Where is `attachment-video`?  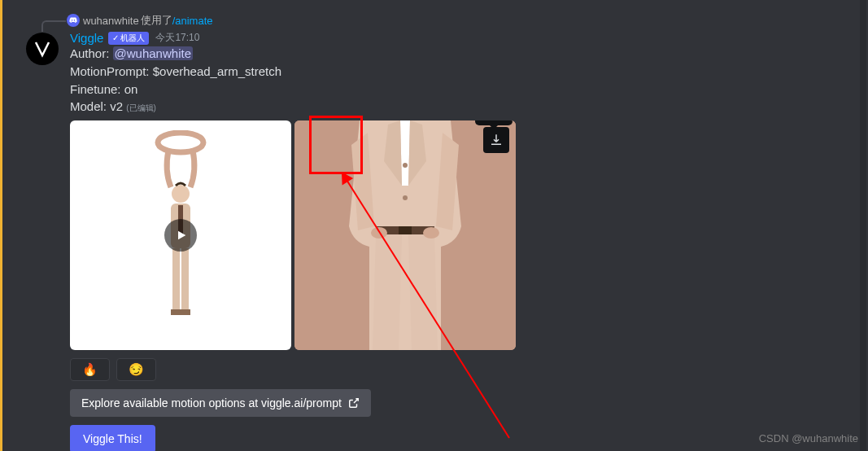
attachment-video is located at coordinates (181, 235).